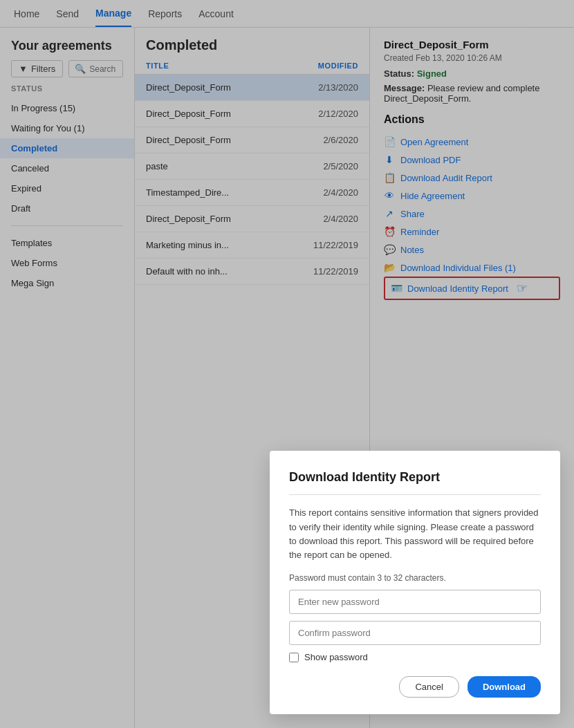 This screenshot has height=728, width=574. I want to click on new-password-input, so click(415, 601).